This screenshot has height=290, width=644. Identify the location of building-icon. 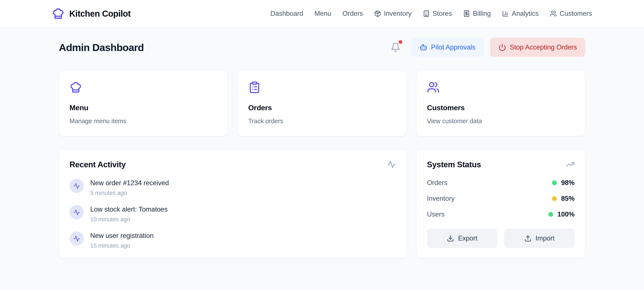
(426, 13).